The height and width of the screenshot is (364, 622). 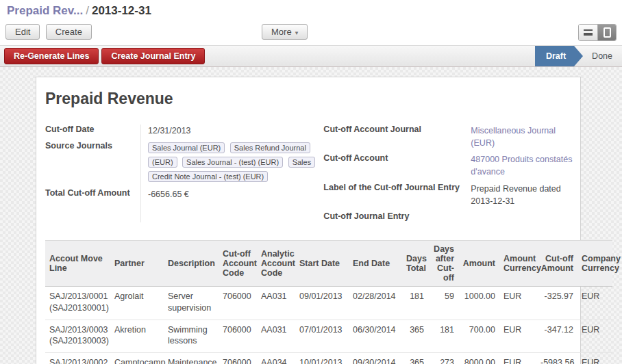 I want to click on column-header: Accout Move Line, so click(x=78, y=263).